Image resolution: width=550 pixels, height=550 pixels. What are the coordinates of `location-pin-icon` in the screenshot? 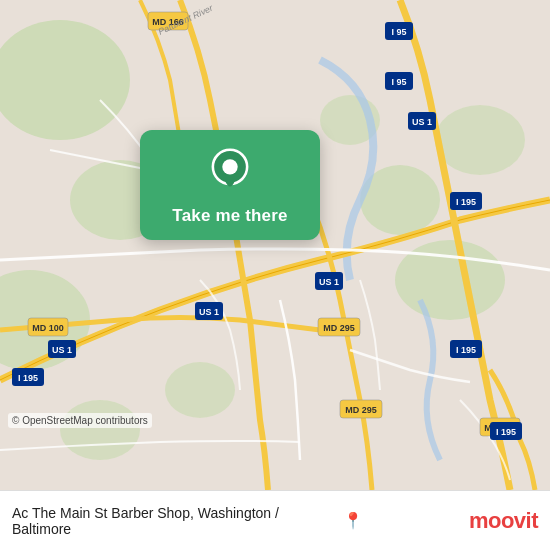 It's located at (230, 172).